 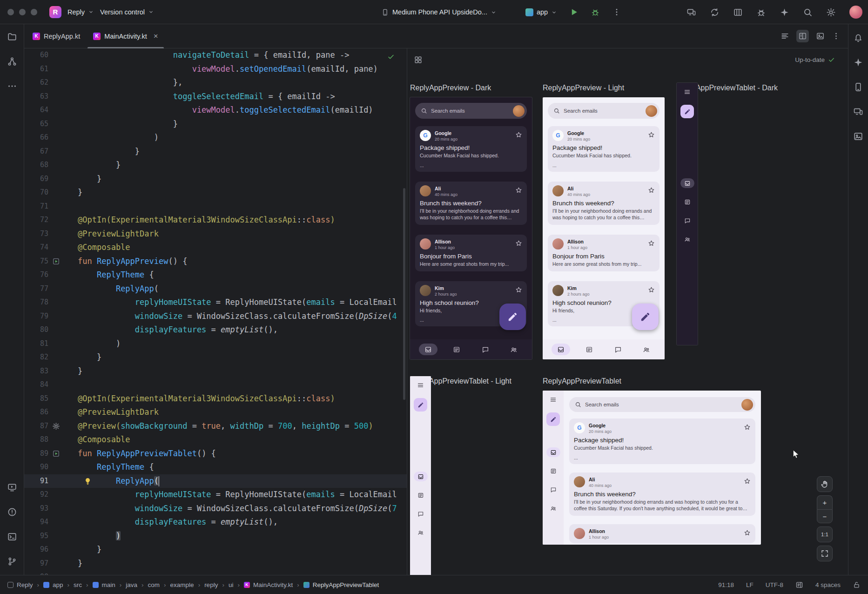 What do you see at coordinates (215, 358) in the screenshot?
I see `code-line-82: 82 }` at bounding box center [215, 358].